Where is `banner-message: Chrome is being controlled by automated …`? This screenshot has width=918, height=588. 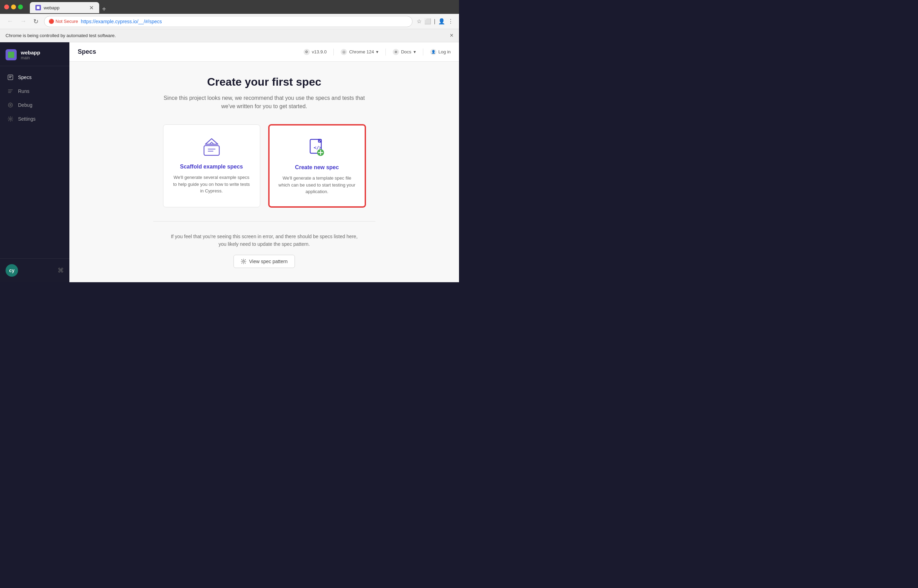 banner-message: Chrome is being controlled by automated … is located at coordinates (61, 36).